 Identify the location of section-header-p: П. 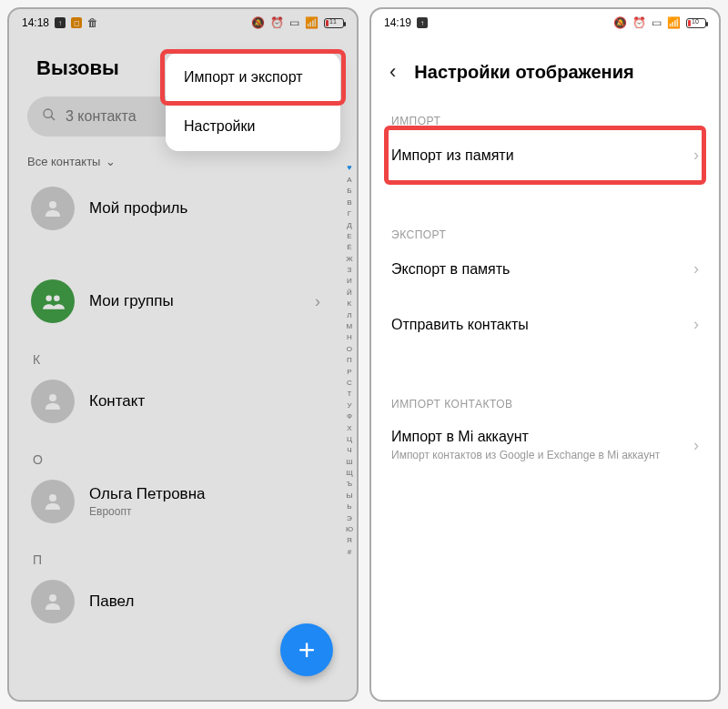
(183, 552).